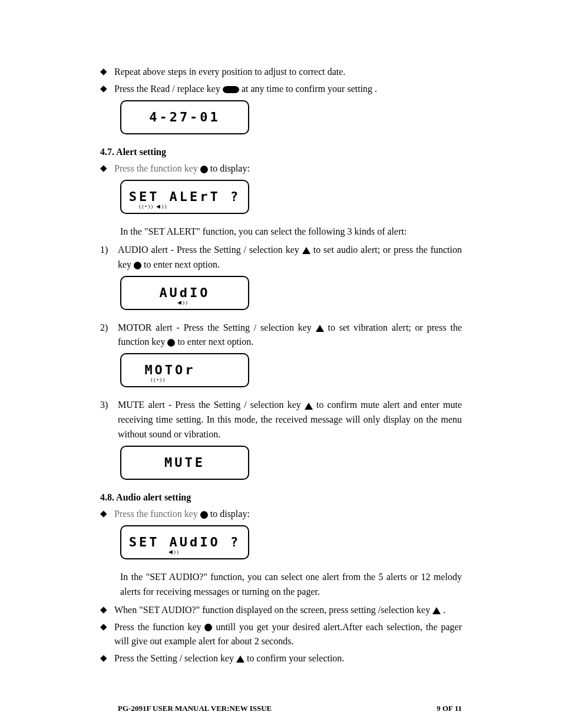  I want to click on text-b: to confirm your selection., so click(296, 658).